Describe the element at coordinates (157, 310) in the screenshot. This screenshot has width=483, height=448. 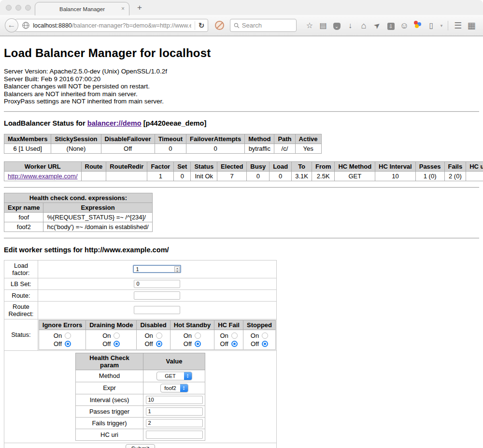
I see `route-redirect-input` at that location.